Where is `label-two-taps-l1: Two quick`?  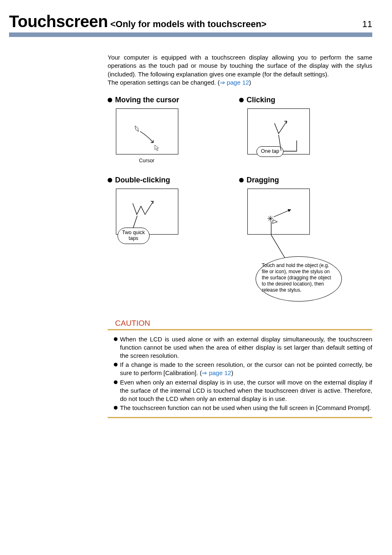
label-two-taps-l1: Two quick is located at coordinates (134, 233).